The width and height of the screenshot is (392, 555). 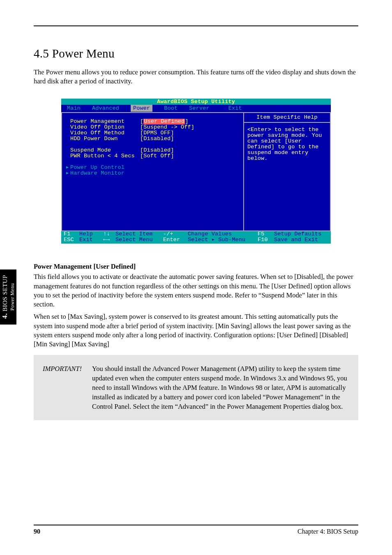 What do you see at coordinates (196, 26) in the screenshot?
I see `header-rule` at bounding box center [196, 26].